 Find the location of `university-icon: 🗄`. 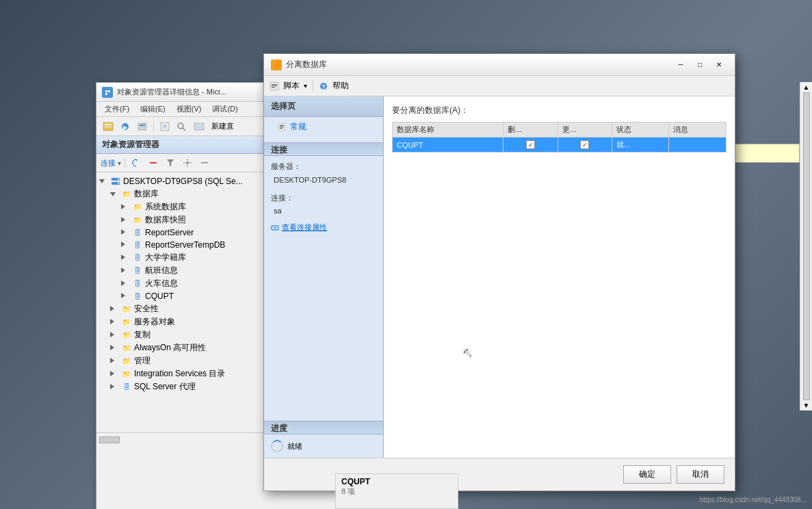

university-icon: 🗄 is located at coordinates (137, 258).